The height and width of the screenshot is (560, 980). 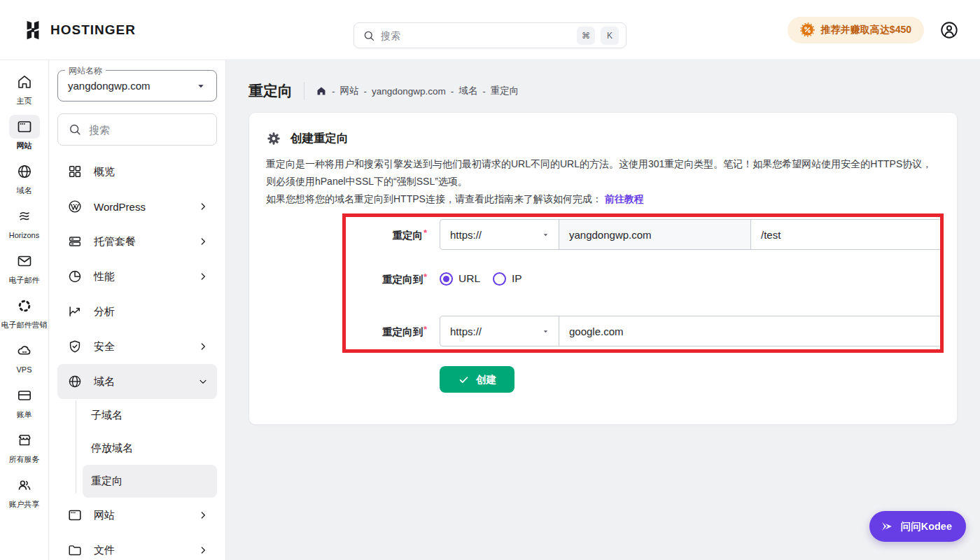 I want to click on wordpress-icon, so click(x=75, y=206).